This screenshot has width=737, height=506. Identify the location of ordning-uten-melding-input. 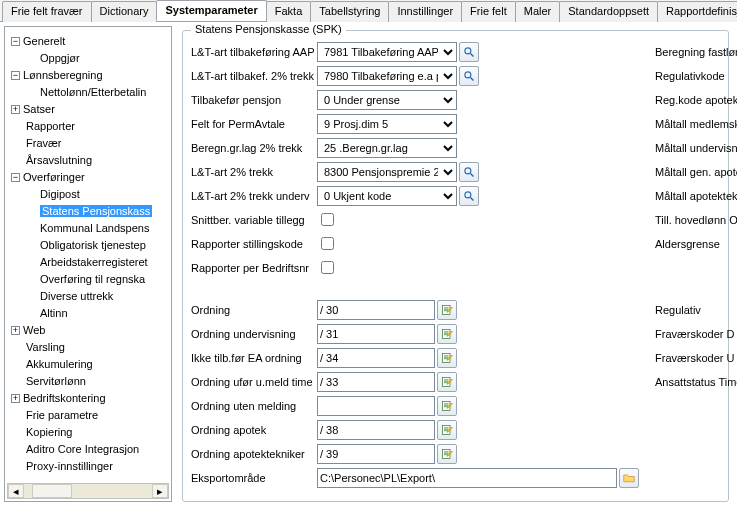
(376, 406).